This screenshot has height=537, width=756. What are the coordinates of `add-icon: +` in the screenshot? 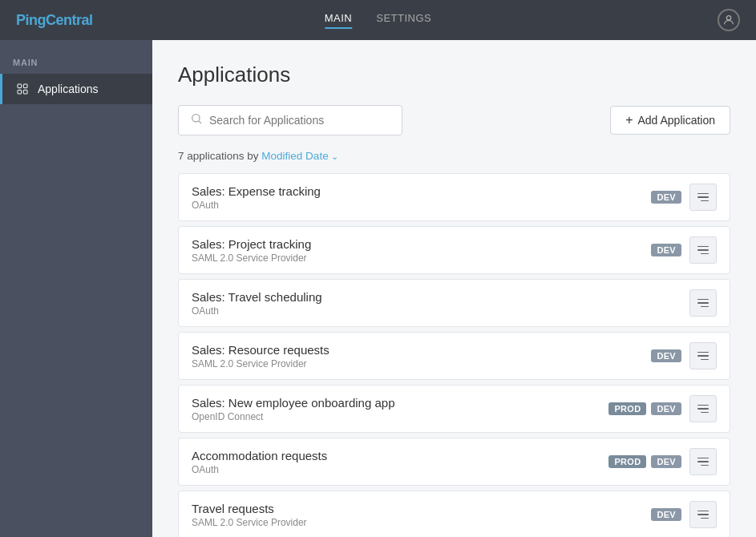 It's located at (629, 120).